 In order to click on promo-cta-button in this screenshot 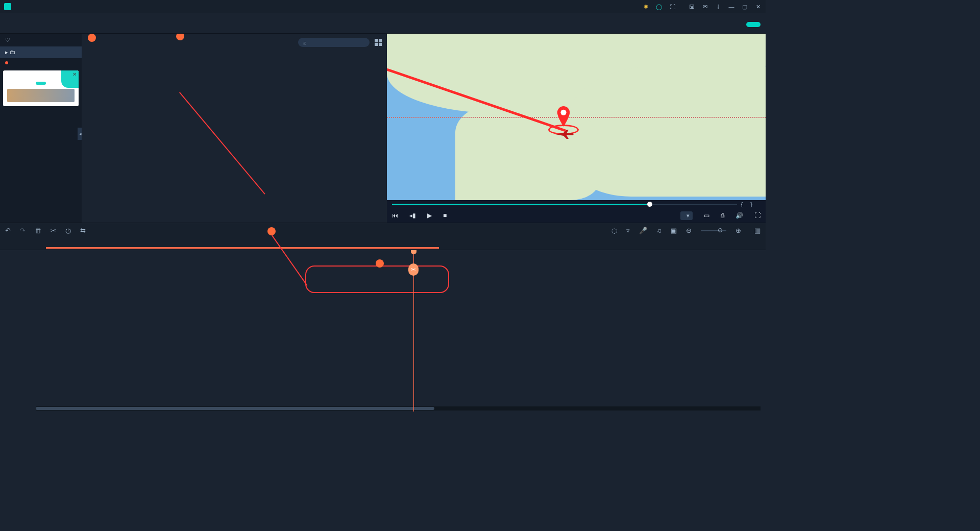, I will do `click(41, 83)`.